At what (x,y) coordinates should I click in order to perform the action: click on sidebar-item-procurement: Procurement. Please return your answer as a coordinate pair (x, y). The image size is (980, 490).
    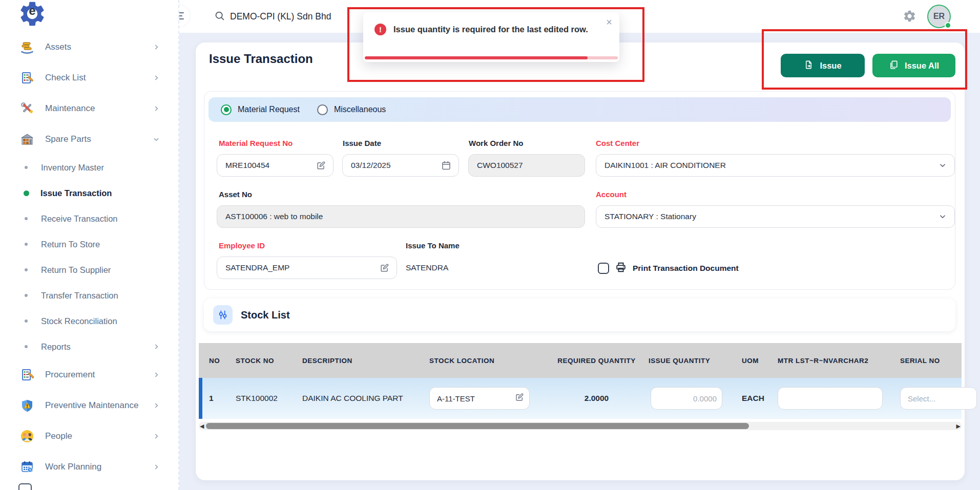
    Looking at the image, I should click on (89, 375).